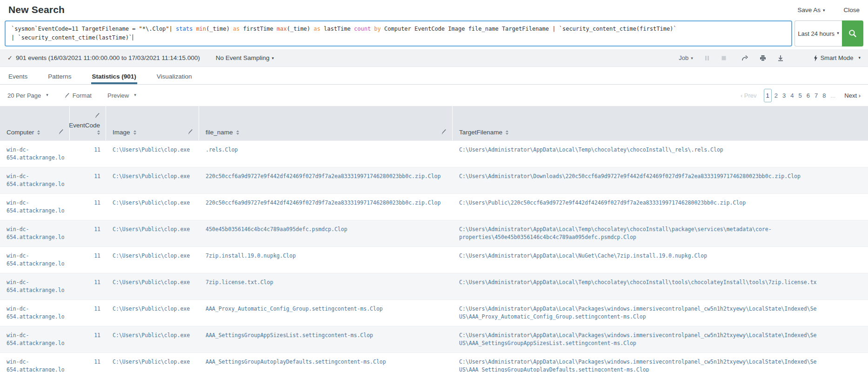  I want to click on page-button: 1, so click(768, 96).